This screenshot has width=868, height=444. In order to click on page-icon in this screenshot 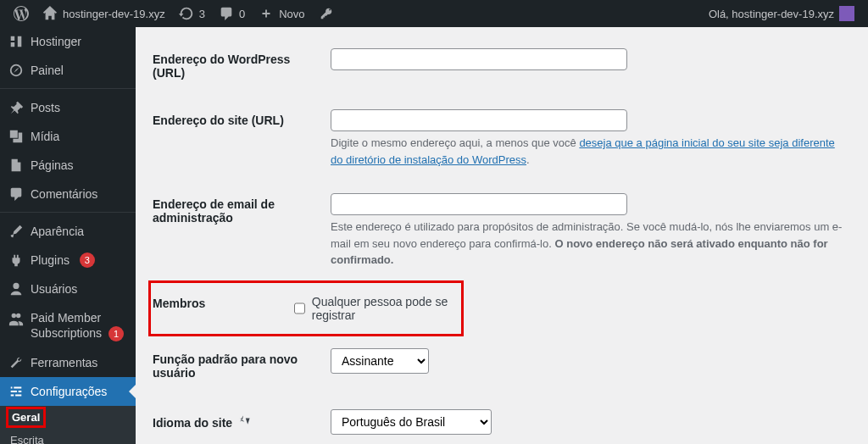, I will do `click(16, 165)`.